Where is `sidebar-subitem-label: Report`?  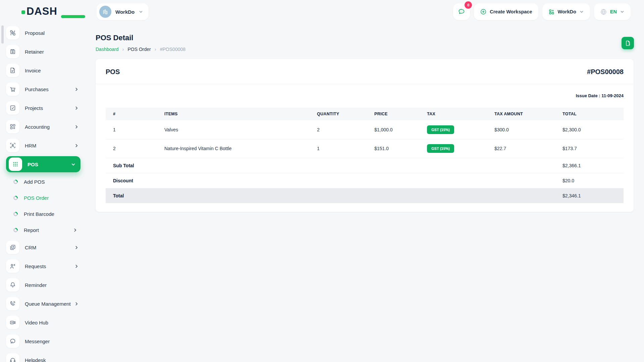 sidebar-subitem-label: Report is located at coordinates (32, 230).